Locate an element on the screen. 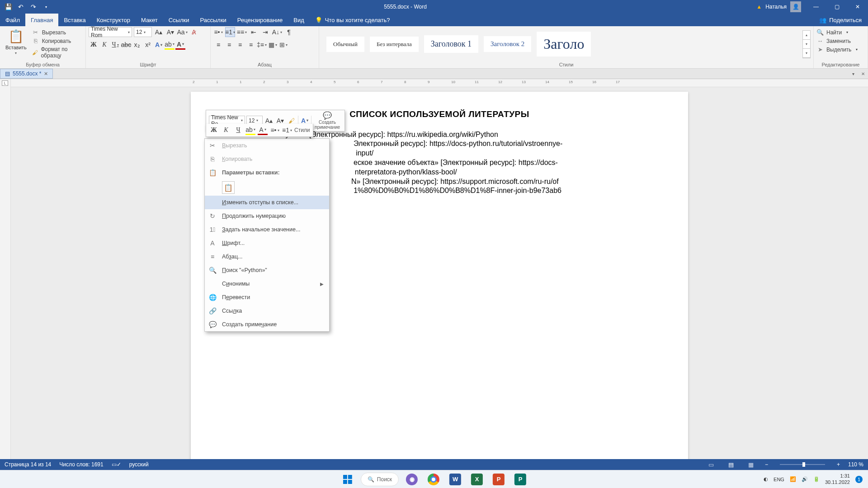 This screenshot has width=868, height=488. font-color-icon: A is located at coordinates (180, 45).